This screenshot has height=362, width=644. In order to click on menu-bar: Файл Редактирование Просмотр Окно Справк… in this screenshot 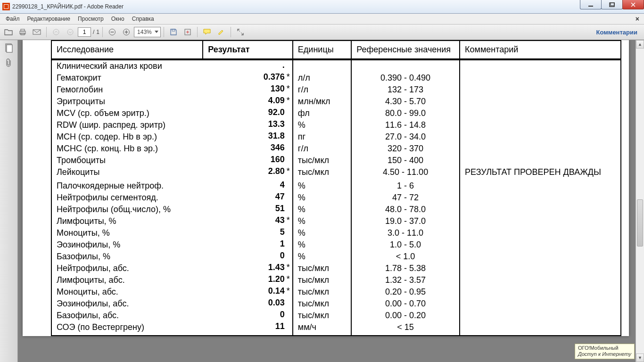, I will do `click(322, 19)`.